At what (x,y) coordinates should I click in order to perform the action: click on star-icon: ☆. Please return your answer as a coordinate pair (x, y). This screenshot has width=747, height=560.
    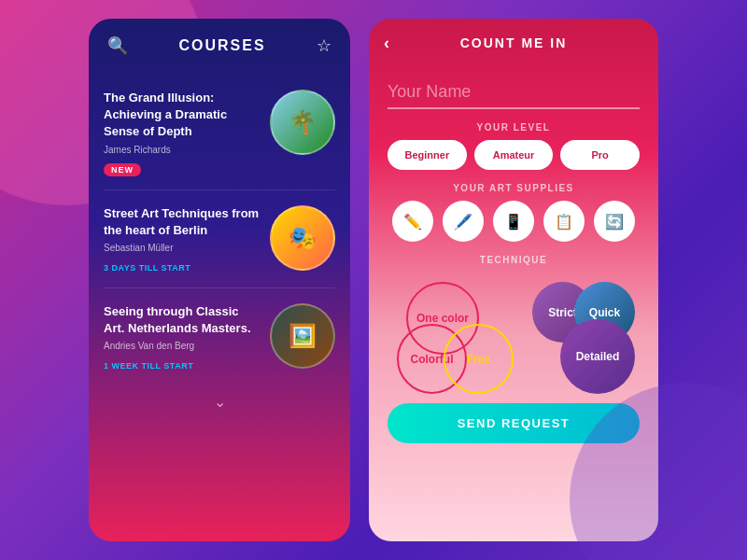
    Looking at the image, I should click on (324, 46).